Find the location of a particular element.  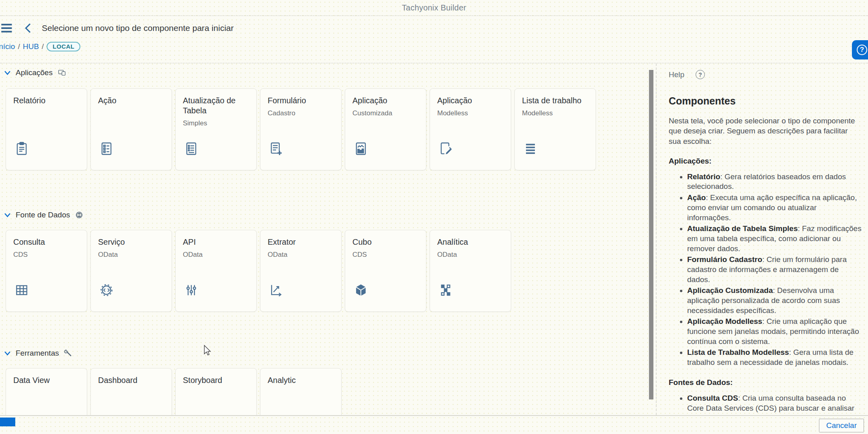

breadcrumb-inicio: Início is located at coordinates (7, 47).